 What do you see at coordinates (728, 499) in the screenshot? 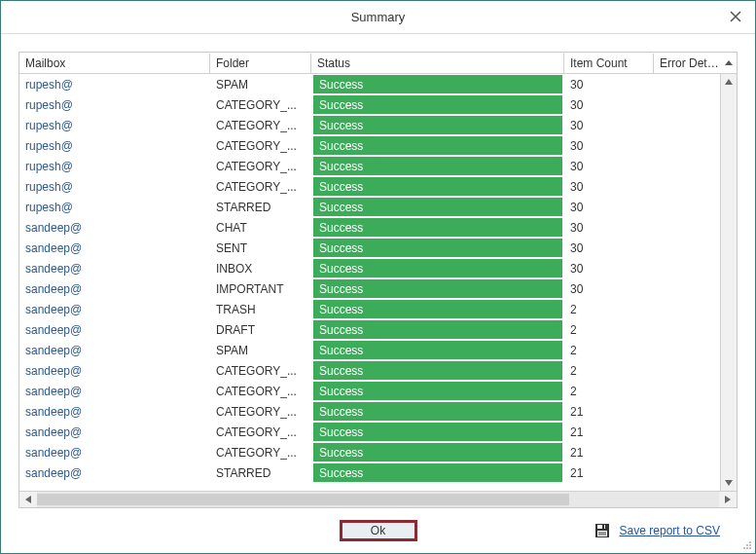
I see `scroll-right-icon` at bounding box center [728, 499].